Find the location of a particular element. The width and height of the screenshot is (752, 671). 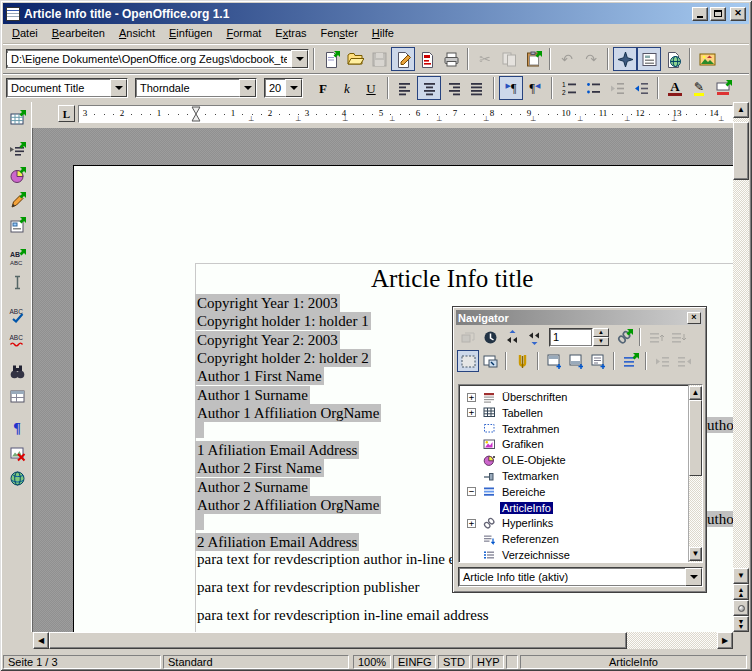

anchor-text-button is located at coordinates (522, 361).